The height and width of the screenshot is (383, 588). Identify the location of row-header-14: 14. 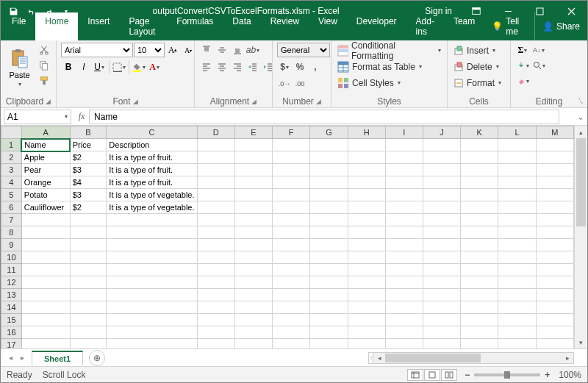
(12, 307).